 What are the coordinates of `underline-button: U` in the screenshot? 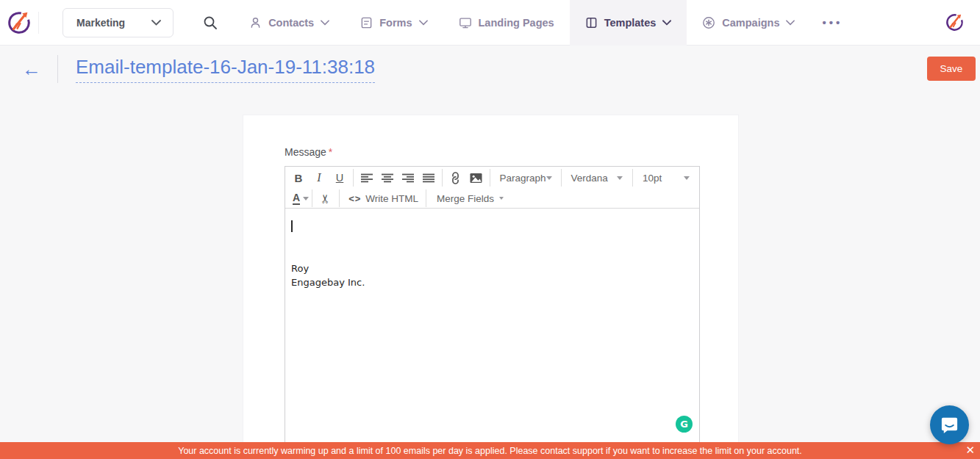 It's located at (340, 178).